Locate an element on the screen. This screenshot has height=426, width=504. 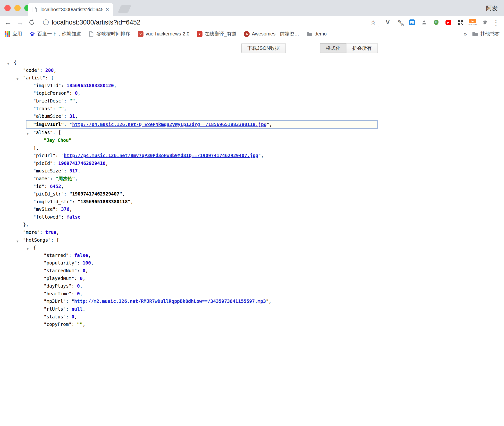
tab-title: localhost:3000/artists?id=645 is located at coordinates (72, 10).